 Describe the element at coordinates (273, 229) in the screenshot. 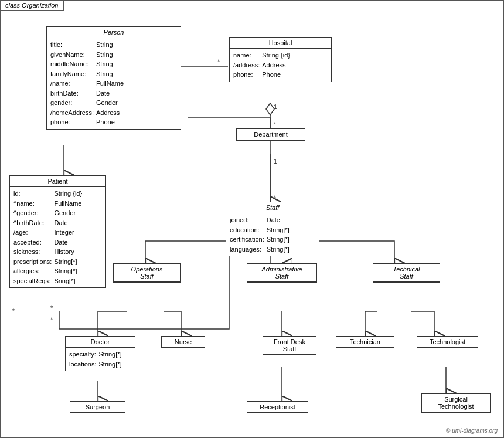

I see `staff-box: Staff joined:Date education:String[*] ce…` at that location.